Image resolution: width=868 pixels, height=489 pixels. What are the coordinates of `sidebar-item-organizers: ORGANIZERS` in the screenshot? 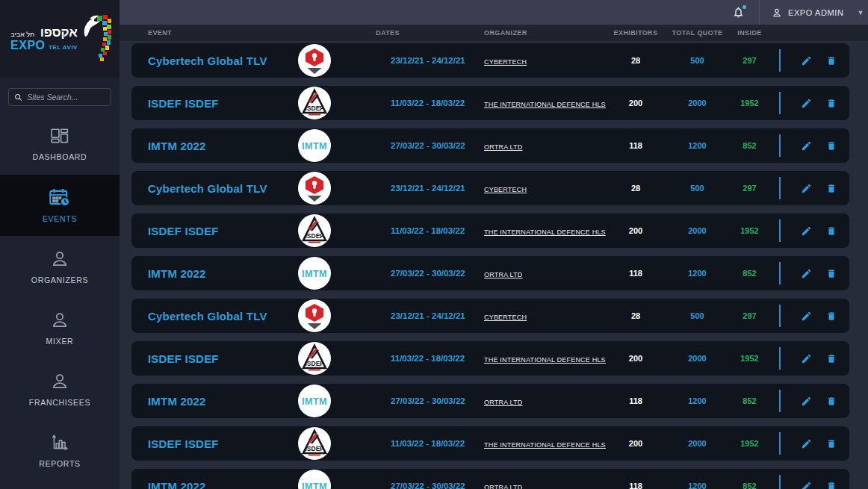 It's located at (60, 267).